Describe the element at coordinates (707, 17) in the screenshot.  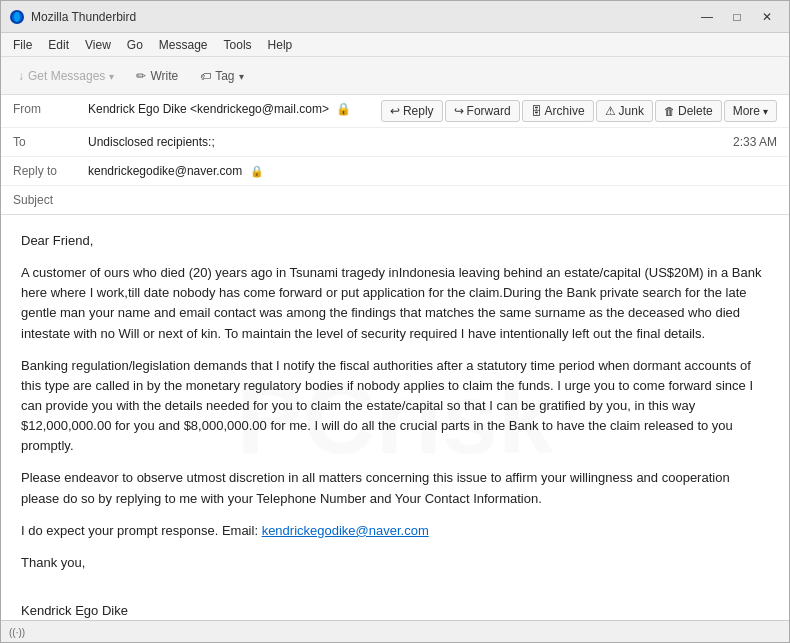
I see `minimize-button: —` at that location.